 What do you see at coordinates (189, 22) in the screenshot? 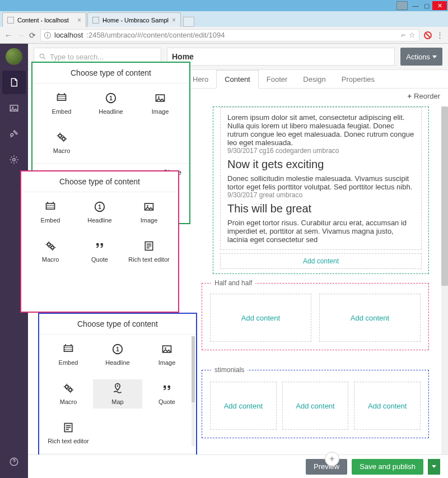
I see `new-tab-button` at bounding box center [189, 22].